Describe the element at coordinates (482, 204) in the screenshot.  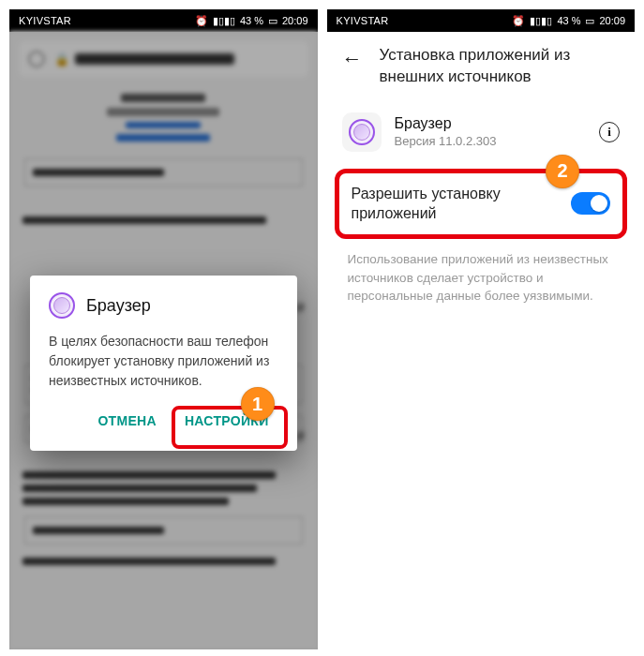
I see `allow-install-row: Разрешить установку приложений 2` at that location.